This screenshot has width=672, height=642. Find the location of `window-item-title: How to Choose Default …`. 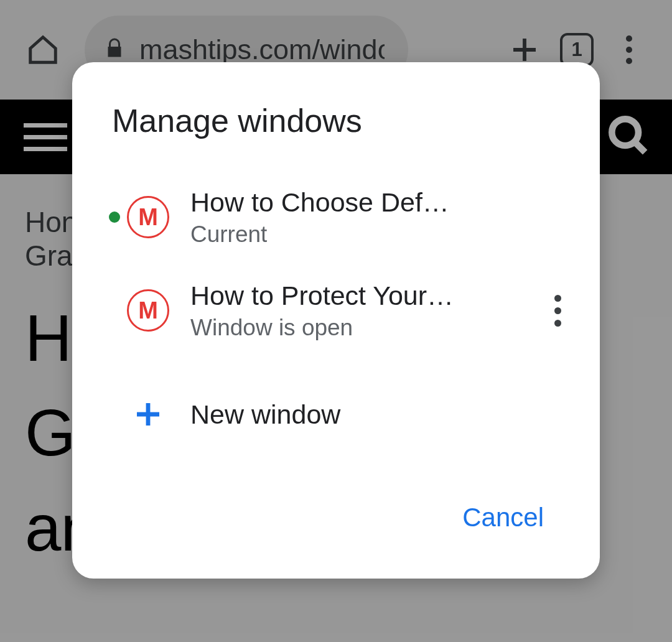

window-item-title: How to Choose Default … is located at coordinates (324, 203).